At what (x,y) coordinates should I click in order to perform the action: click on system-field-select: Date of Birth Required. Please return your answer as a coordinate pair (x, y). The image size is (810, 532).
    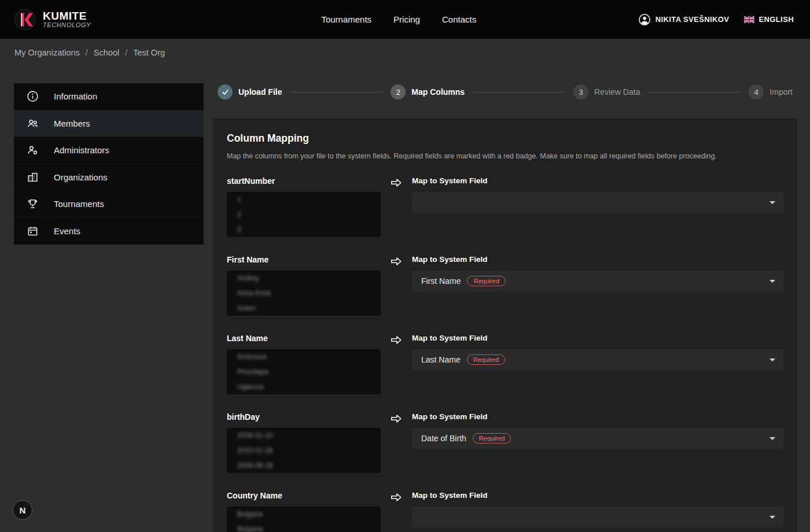
    Looking at the image, I should click on (598, 438).